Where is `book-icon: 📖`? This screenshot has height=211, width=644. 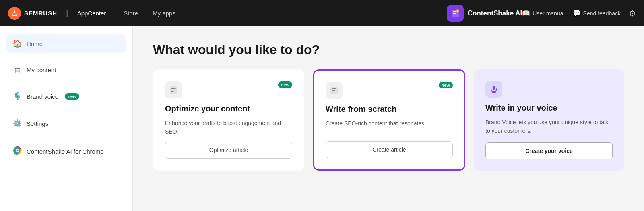 book-icon: 📖 is located at coordinates (526, 13).